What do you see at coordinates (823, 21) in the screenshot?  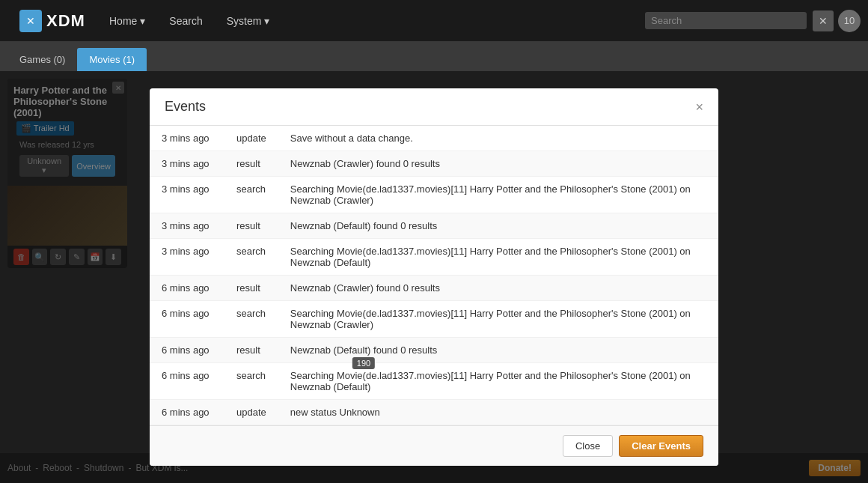 I see `nav-close-button: ✕` at bounding box center [823, 21].